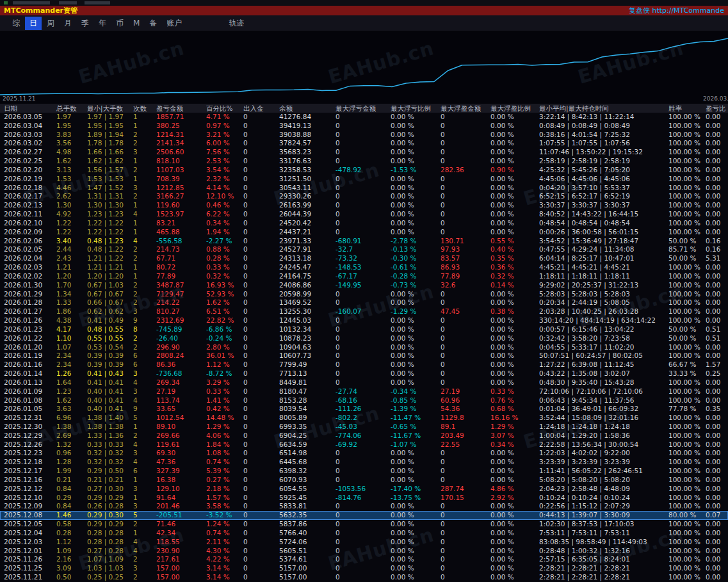  What do you see at coordinates (676, 10) in the screenshot?
I see `titlebar-link-text: 复盘侠 http://MTCommande` at bounding box center [676, 10].